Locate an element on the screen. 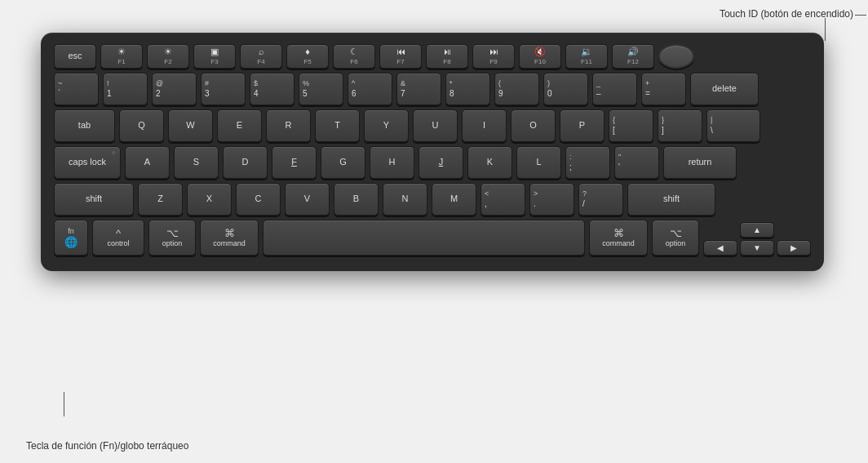 The height and width of the screenshot is (463, 868). key-b: B is located at coordinates (356, 199).